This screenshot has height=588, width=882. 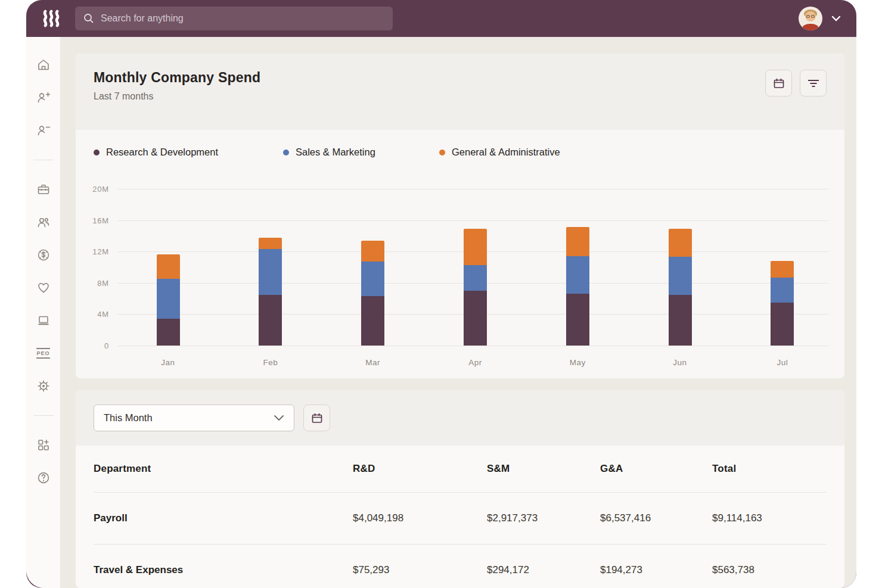 I want to click on legend-item-sm: Sales & Marketing, so click(x=361, y=153).